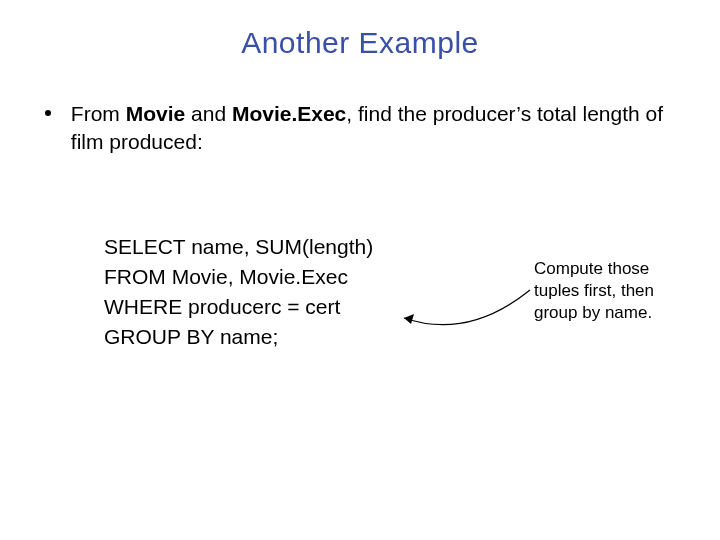  Describe the element at coordinates (208, 114) in the screenshot. I see `bullet-and: and` at that location.